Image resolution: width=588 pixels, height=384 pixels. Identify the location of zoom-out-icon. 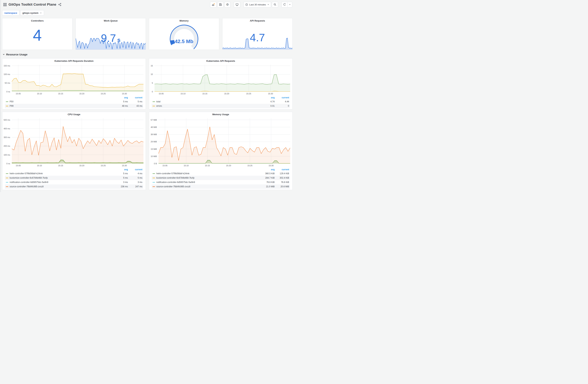
(275, 4).